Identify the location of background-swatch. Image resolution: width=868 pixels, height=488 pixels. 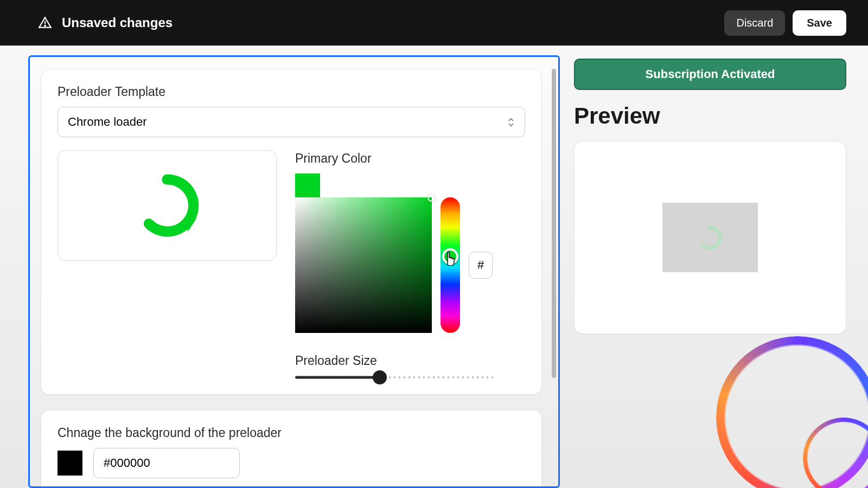
(70, 463).